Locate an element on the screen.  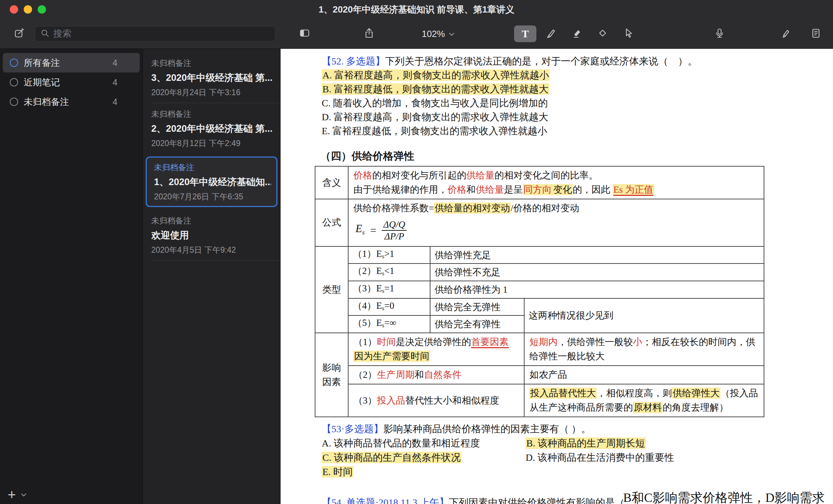
compose-icon is located at coordinates (19, 34).